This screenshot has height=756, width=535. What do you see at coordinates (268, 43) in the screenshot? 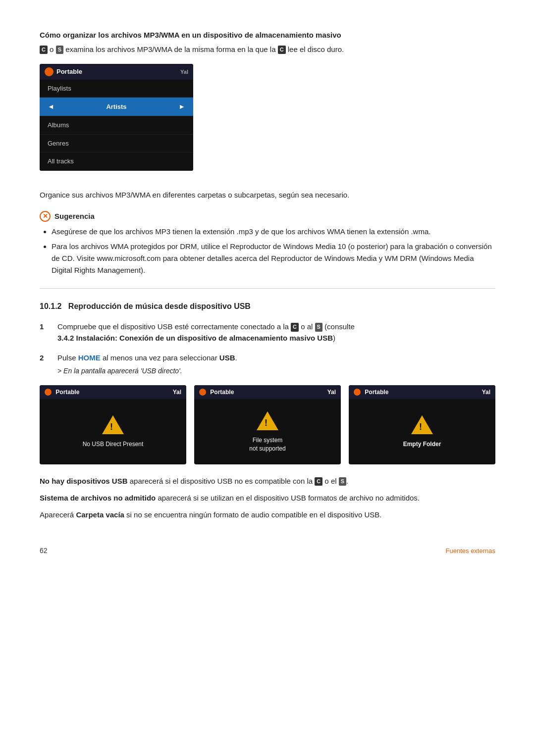
I see `page-heading: Cómo organizar los archivos MP3/WMA en u…` at bounding box center [268, 43].